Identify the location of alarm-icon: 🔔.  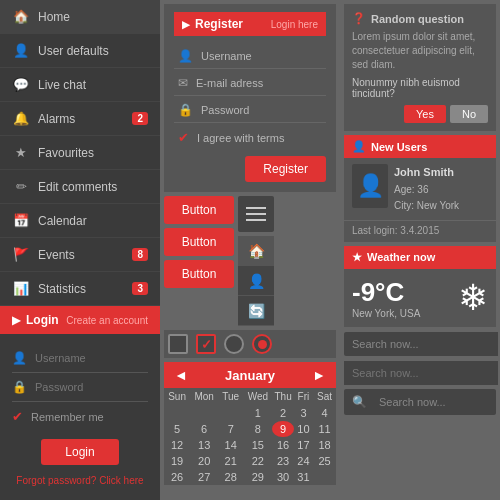
(21, 118).